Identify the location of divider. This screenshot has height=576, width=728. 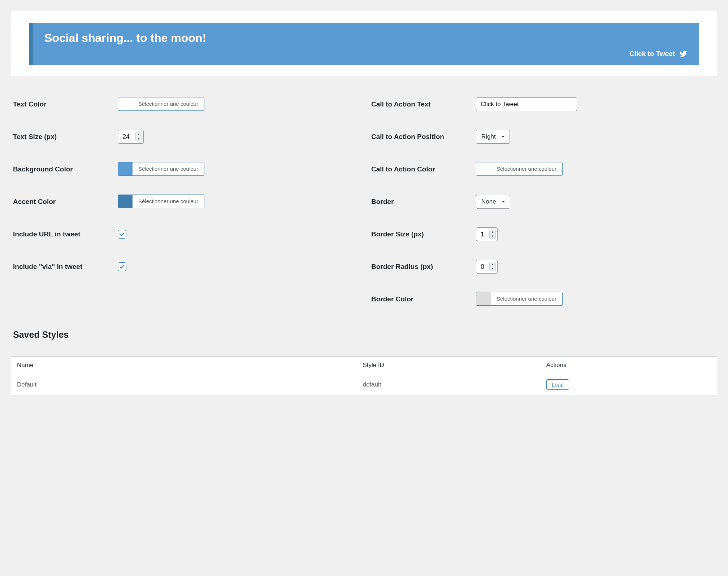
(364, 346).